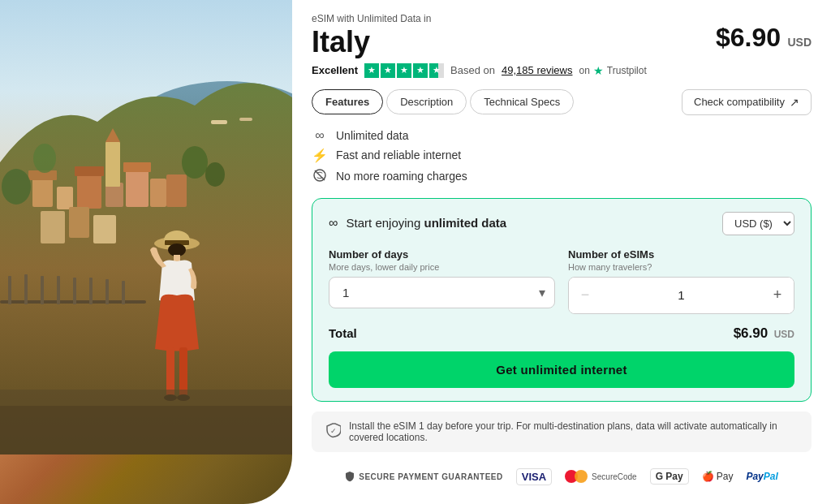  I want to click on tab-technical-specs: Technical Specs, so click(522, 102).